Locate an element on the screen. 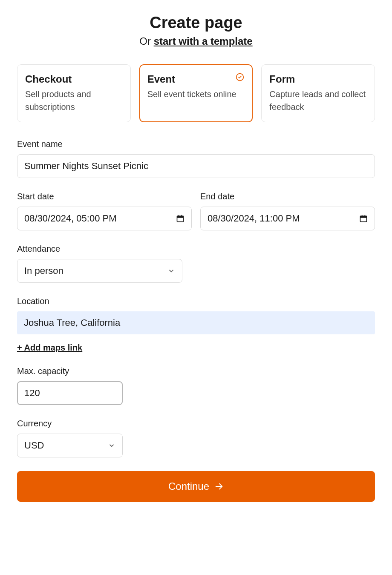  end-date-label: End date is located at coordinates (288, 197).